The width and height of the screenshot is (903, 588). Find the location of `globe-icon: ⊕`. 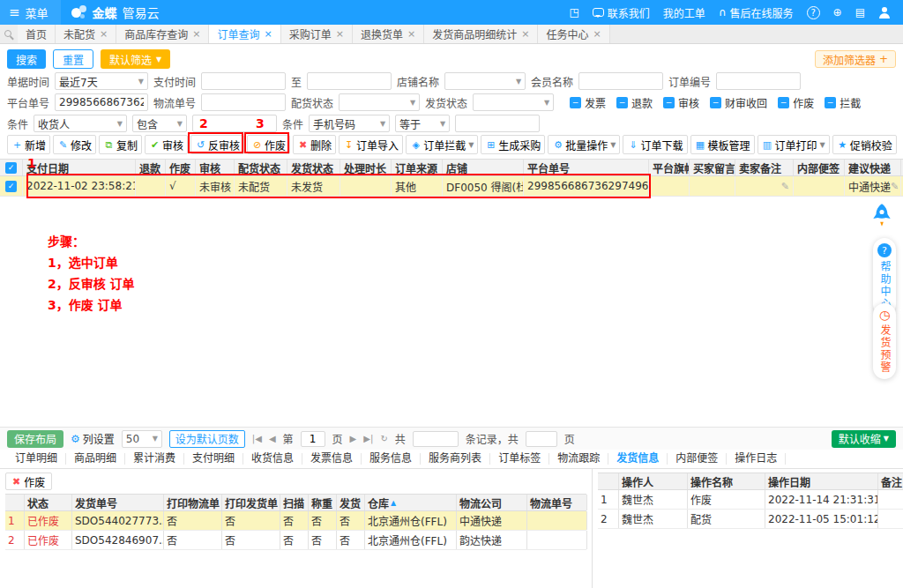

globe-icon: ⊕ is located at coordinates (838, 12).